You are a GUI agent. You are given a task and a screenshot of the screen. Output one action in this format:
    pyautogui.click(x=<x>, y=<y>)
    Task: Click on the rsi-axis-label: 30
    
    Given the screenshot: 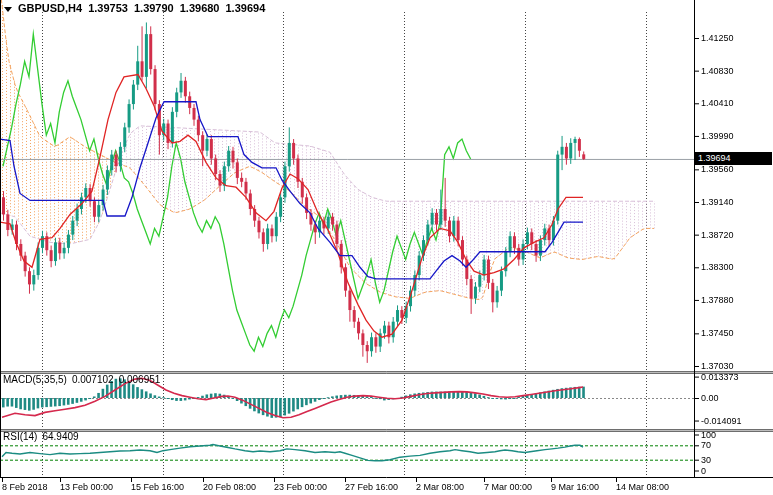 What is the action you would take?
    pyautogui.click(x=706, y=460)
    